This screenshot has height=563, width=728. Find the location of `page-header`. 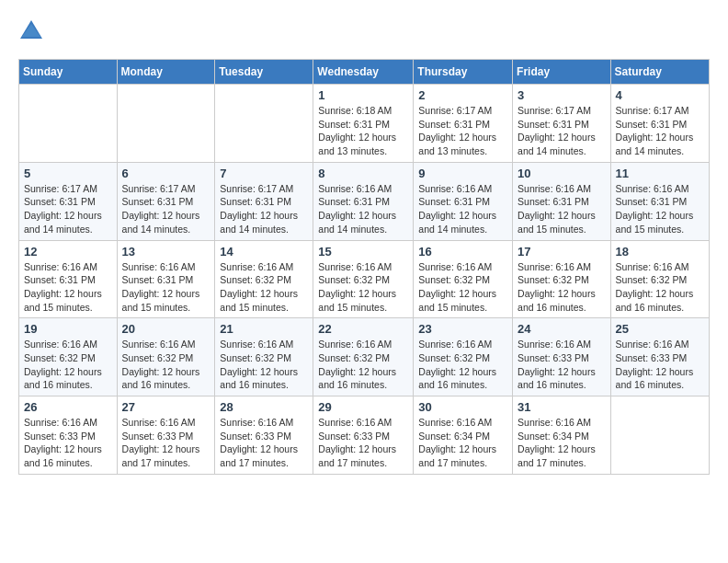

page-header is located at coordinates (364, 31).